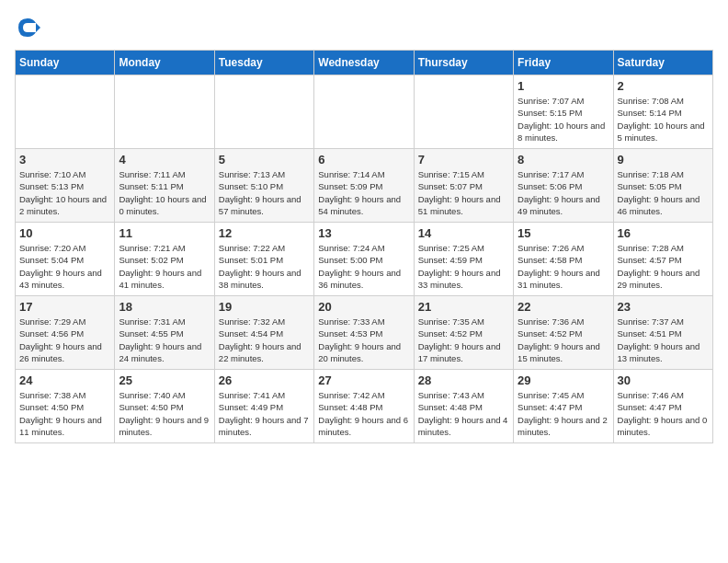  What do you see at coordinates (164, 307) in the screenshot?
I see `day-number: 18` at bounding box center [164, 307].